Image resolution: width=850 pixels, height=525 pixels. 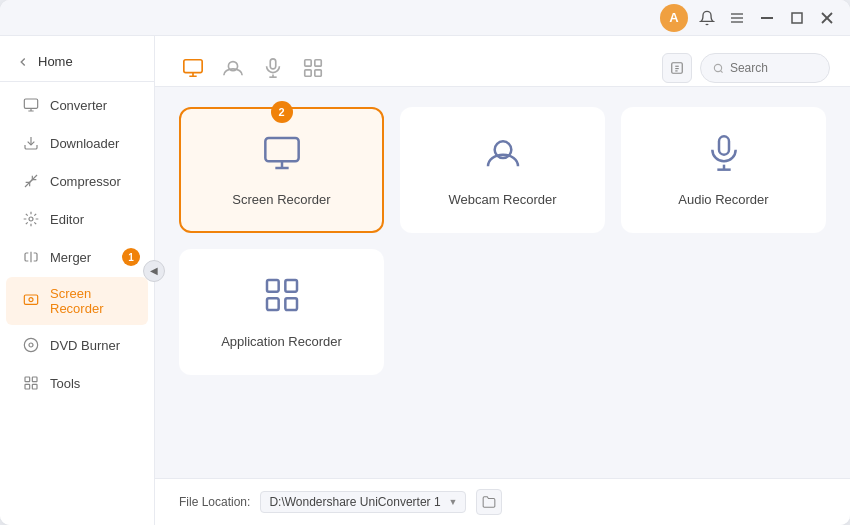 I want to click on toolbar-tabs, so click(x=253, y=68).